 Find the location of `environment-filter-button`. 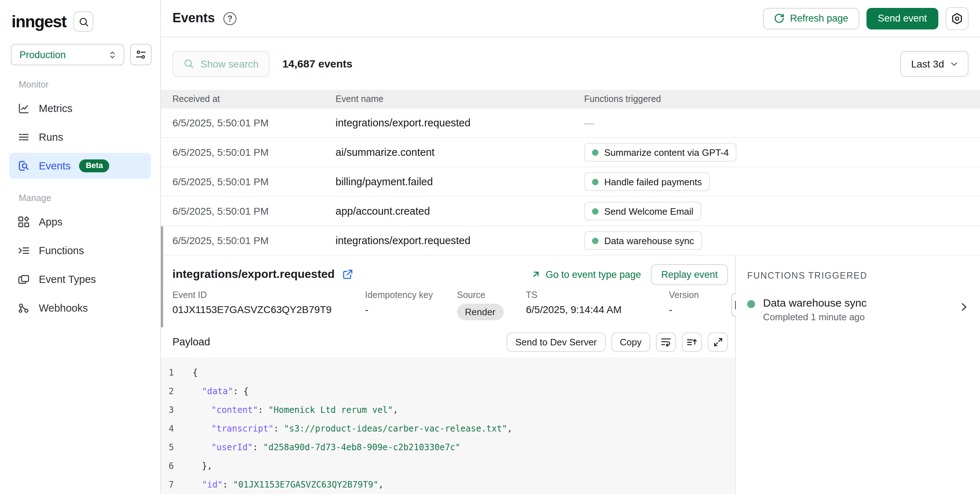

environment-filter-button is located at coordinates (141, 55).